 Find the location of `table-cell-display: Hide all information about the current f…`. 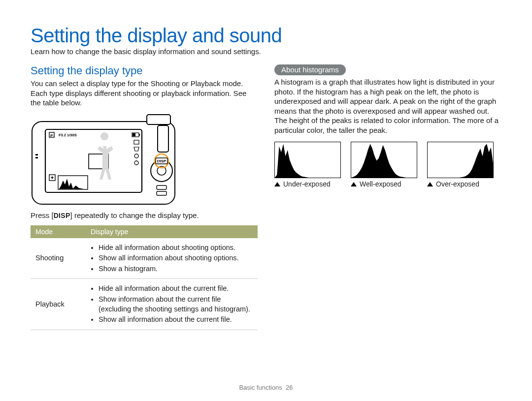

table-cell-display: Hide all information about the current f… is located at coordinates (171, 304).